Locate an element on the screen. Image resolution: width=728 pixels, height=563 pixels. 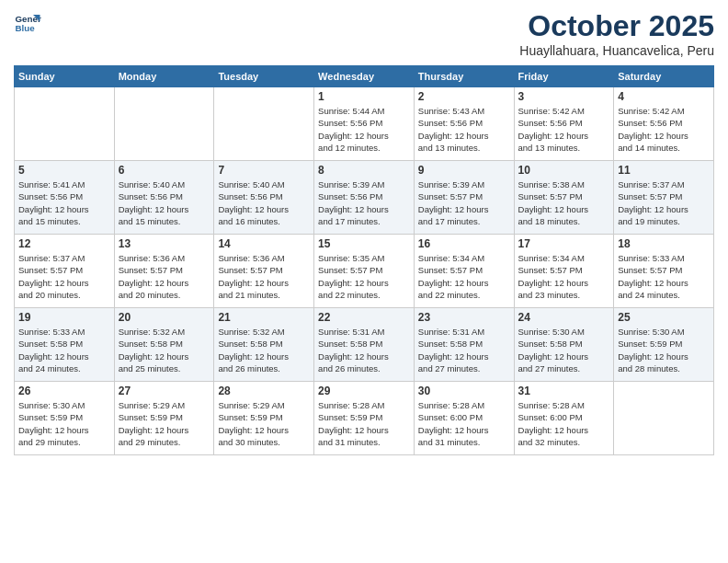
day-number: 18 is located at coordinates (664, 244).